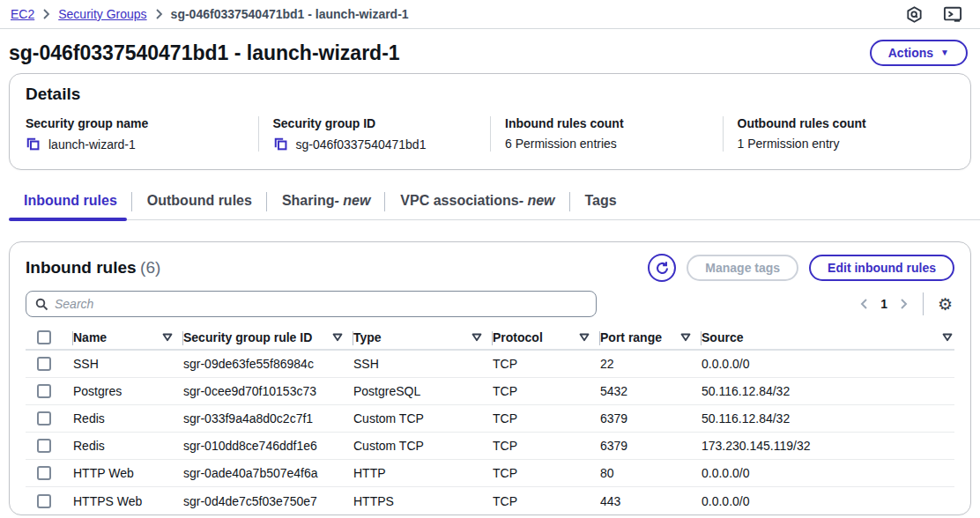 The width and height of the screenshot is (980, 518). I want to click on cell-port-range: 22, so click(650, 364).